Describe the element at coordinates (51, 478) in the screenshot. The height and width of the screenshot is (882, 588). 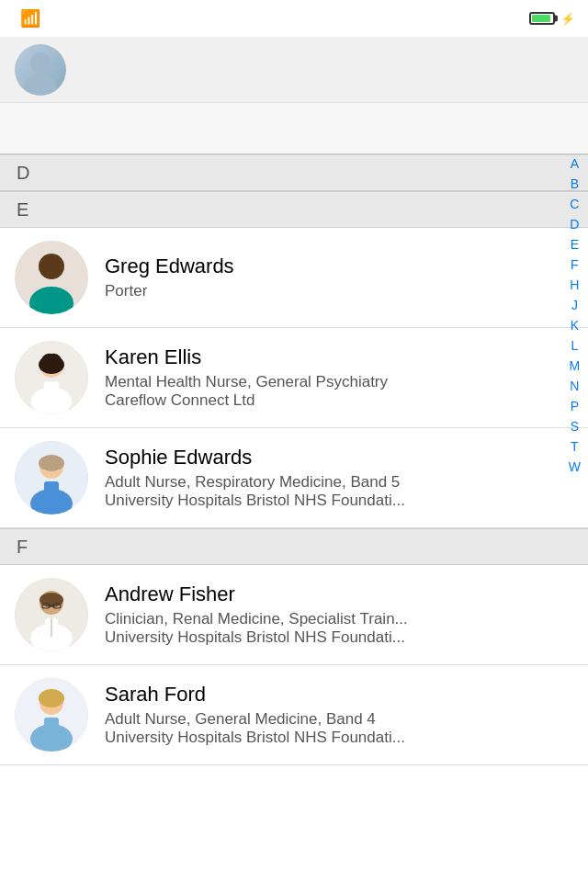
I see `avatar-sophie-edwards` at that location.